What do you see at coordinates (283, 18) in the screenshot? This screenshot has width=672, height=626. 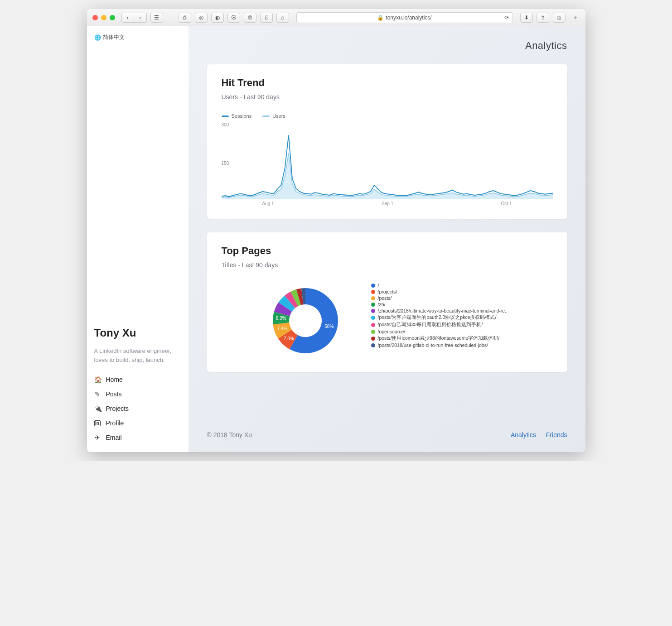 I see `home-icon: ⌂` at bounding box center [283, 18].